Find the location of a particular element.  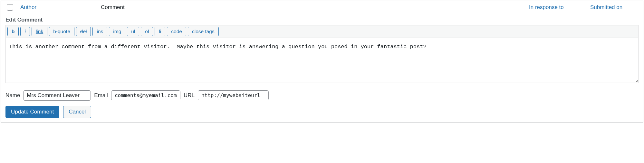

toolbar-close-tags-button: close tags is located at coordinates (203, 32).